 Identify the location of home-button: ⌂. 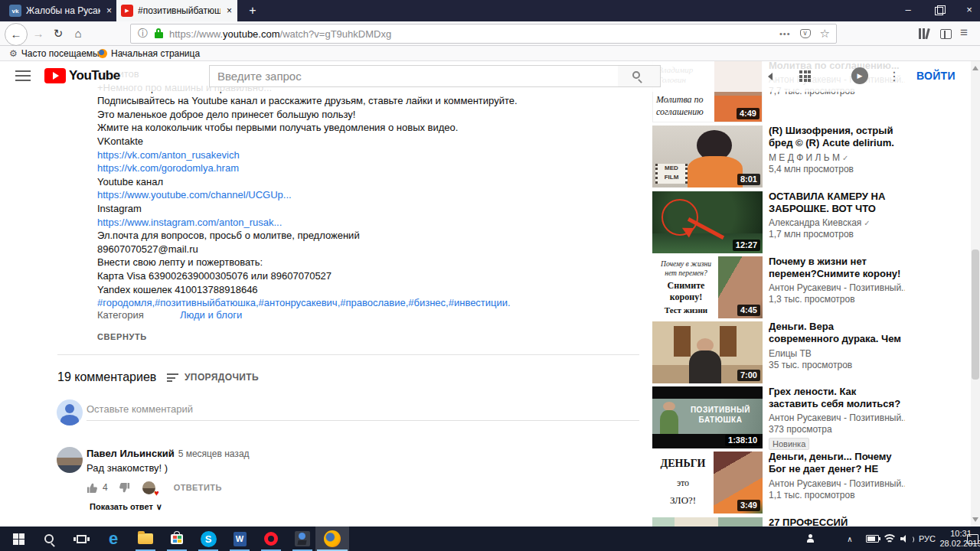
(78, 34).